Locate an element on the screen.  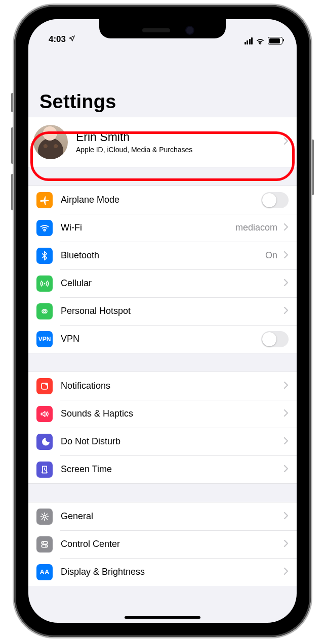
airplane-icon is located at coordinates (45, 200).